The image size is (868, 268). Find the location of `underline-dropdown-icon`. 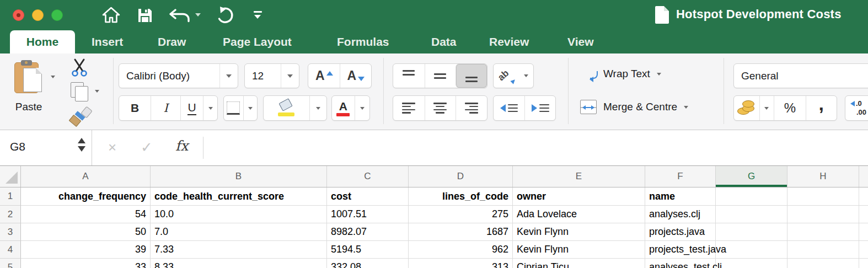

underline-dropdown-icon is located at coordinates (210, 108).